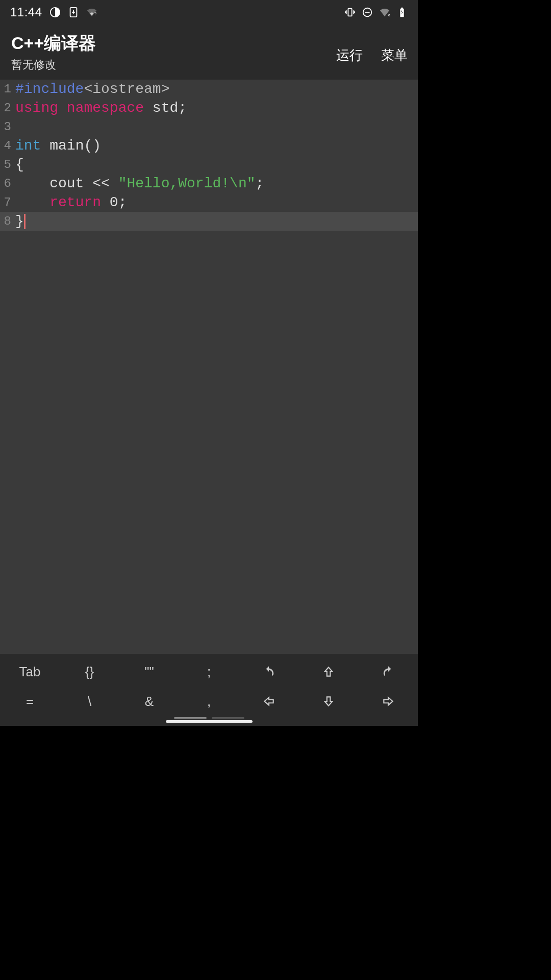  What do you see at coordinates (402, 12) in the screenshot?
I see `battery-charging-icon` at bounding box center [402, 12].